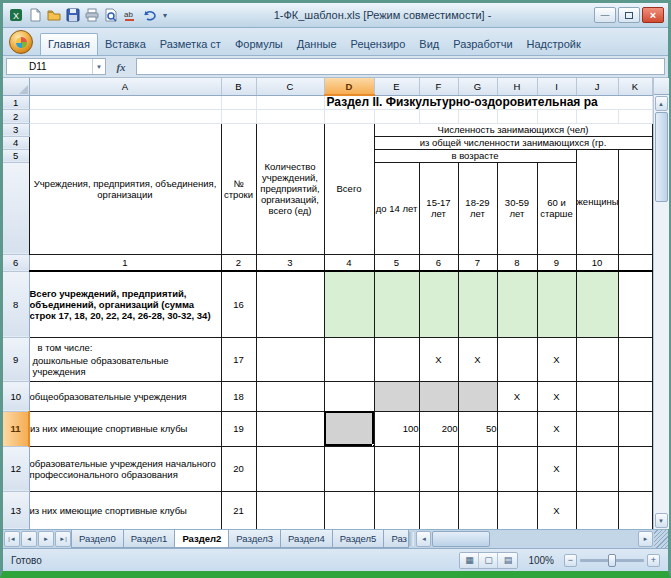 This screenshot has width=671, height=578. Describe the element at coordinates (635, 359) in the screenshot. I see `cell-K9` at that location.